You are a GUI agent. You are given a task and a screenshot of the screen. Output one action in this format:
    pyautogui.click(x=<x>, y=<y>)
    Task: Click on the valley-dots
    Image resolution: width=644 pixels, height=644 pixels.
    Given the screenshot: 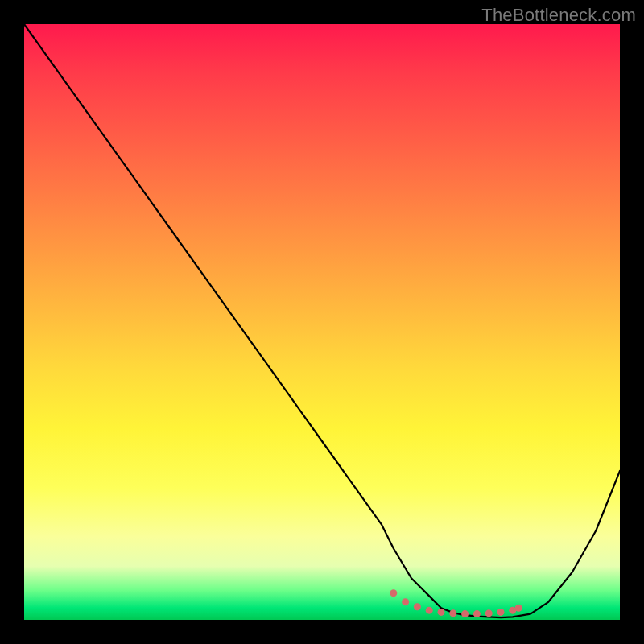 What is the action you would take?
    pyautogui.click(x=456, y=604)
    